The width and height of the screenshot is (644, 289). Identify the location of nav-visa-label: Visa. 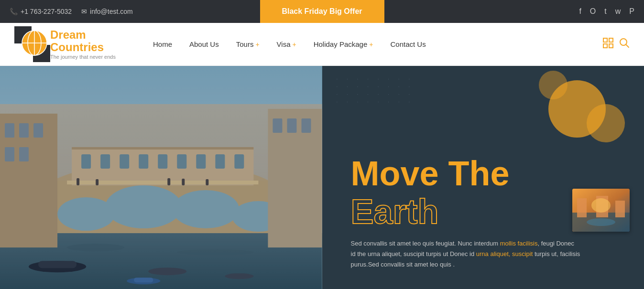
(284, 44).